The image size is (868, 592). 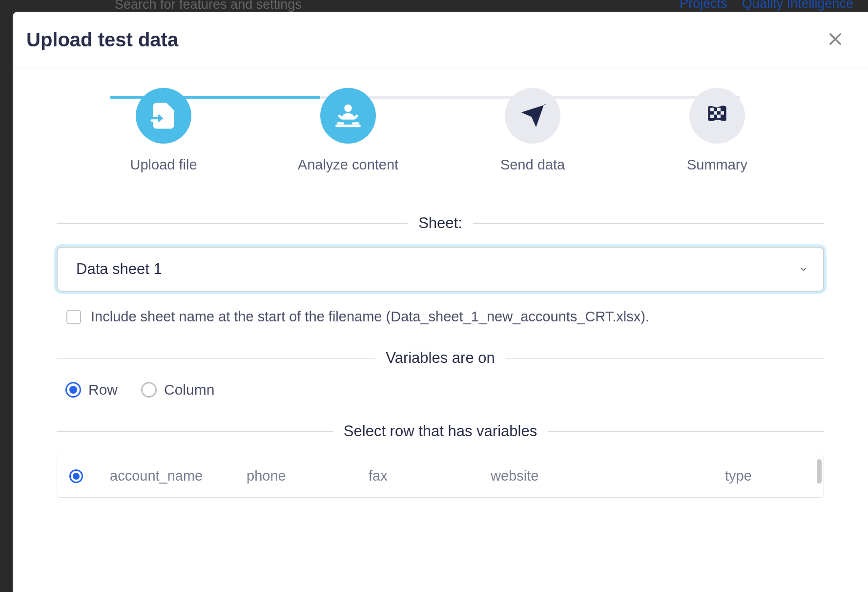 I want to click on step-label-2: Analyze content, so click(x=348, y=165).